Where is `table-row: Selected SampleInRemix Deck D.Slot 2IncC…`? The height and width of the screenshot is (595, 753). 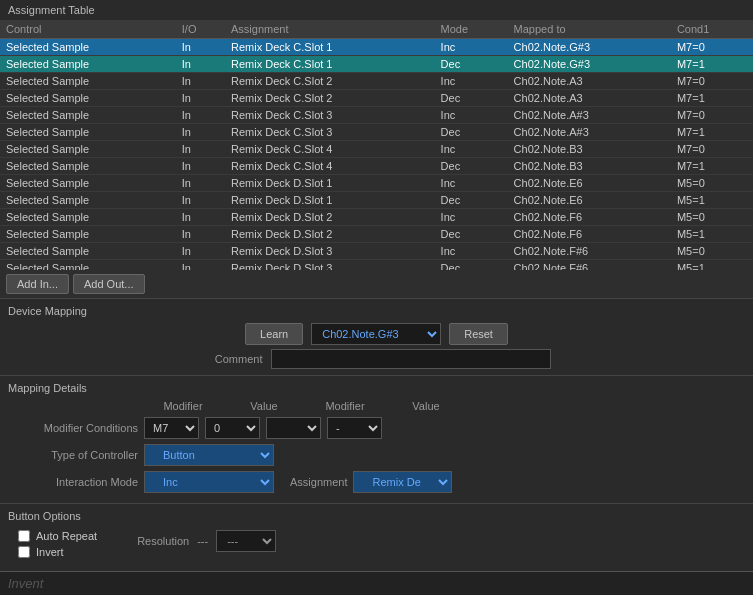
table-row: Selected SampleInRemix Deck D.Slot 2IncC… is located at coordinates (376, 218).